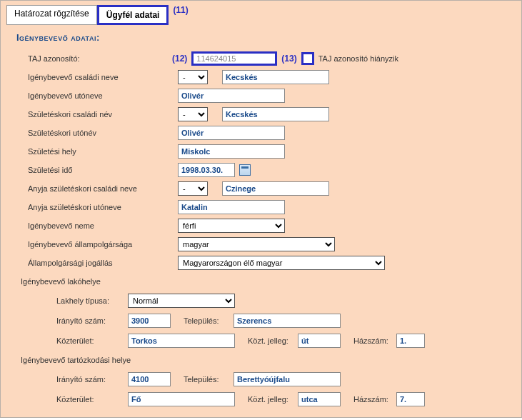 This screenshot has height=420, width=522. I want to click on anyja-csaladi-input, so click(276, 189).